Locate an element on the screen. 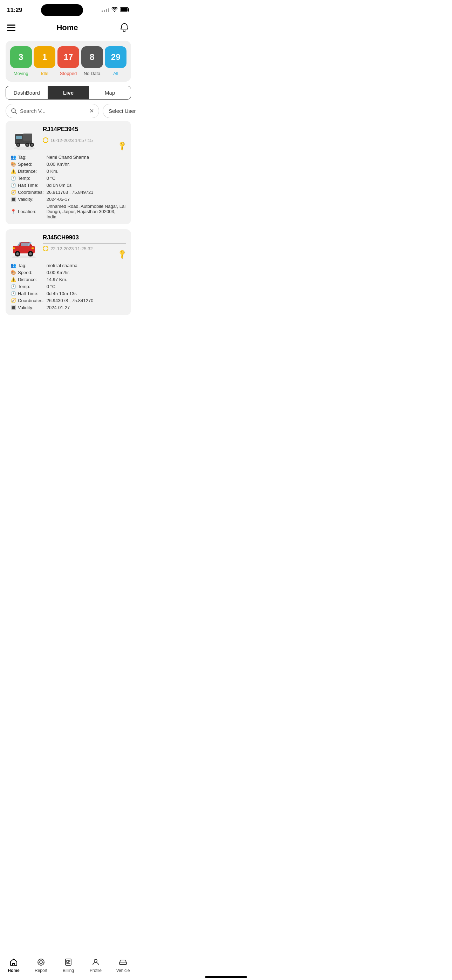 This screenshot has width=452, height=980. page-title: Home is located at coordinates (67, 28).